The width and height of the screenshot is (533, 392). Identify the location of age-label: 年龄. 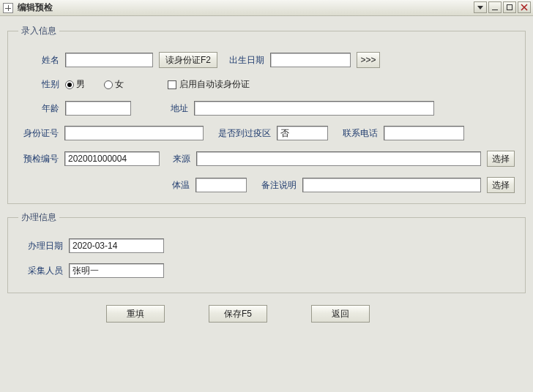
(48, 108).